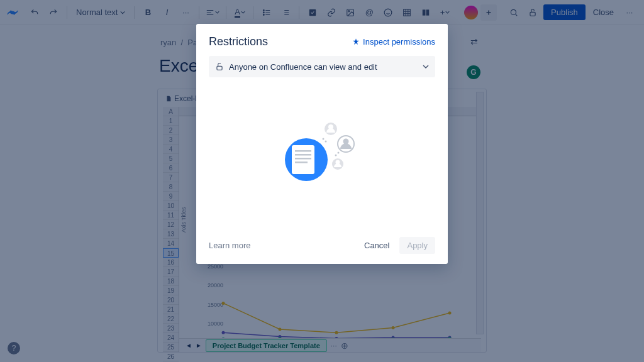 The height and width of the screenshot is (362, 644). What do you see at coordinates (303, 67) in the screenshot?
I see `restriction-current-value: Anyone on Confluence can view and edit` at bounding box center [303, 67].